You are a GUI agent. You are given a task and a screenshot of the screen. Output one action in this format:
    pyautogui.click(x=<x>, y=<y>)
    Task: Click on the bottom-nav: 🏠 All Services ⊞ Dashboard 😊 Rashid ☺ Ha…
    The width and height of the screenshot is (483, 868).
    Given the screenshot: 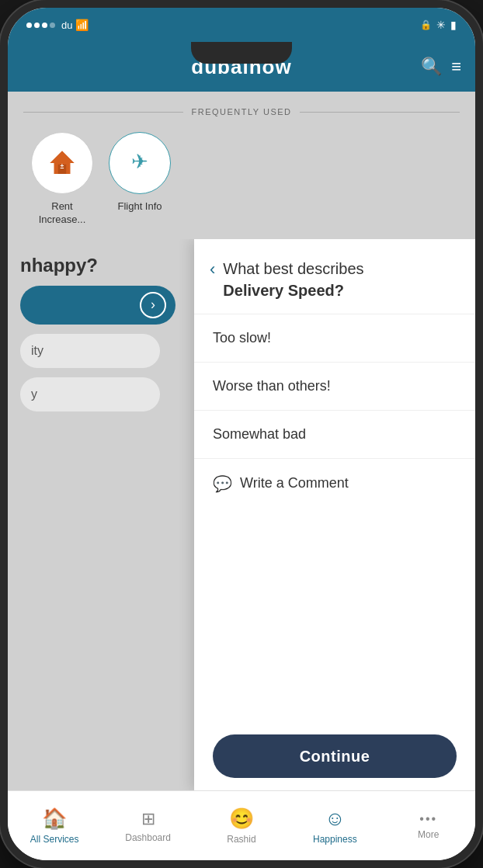 What is the action you would take?
    pyautogui.click(x=242, y=825)
    